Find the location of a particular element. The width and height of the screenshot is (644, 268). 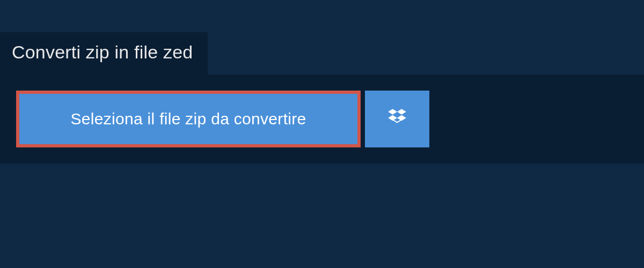

select-file-label: Seleziona il file zip da convertire is located at coordinates (188, 119).